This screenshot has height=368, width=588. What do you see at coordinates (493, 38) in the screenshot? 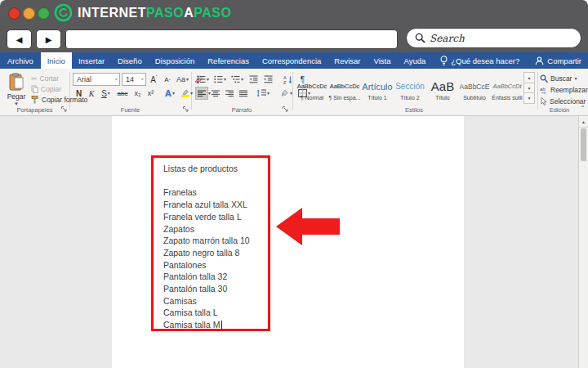
I see `search-box: Search` at bounding box center [493, 38].